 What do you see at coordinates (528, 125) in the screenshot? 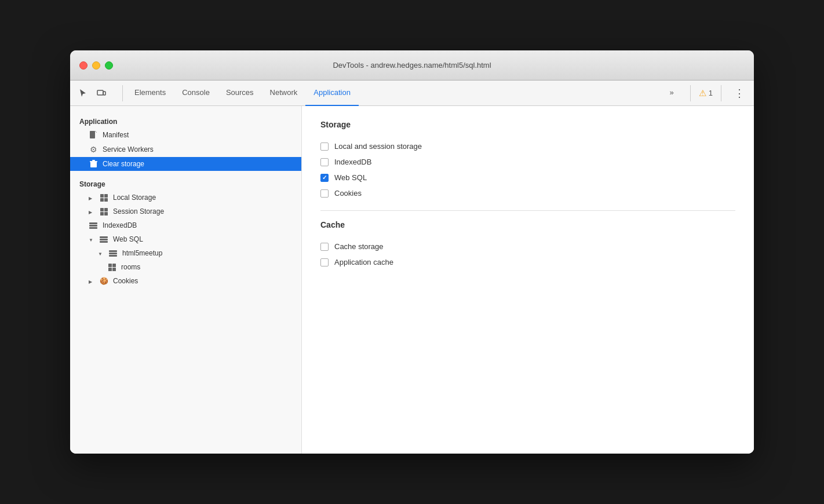
I see `storage-section-title: Storage` at bounding box center [528, 125].